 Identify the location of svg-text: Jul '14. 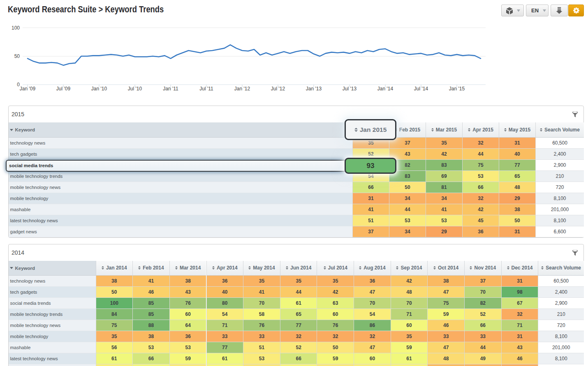
(421, 89).